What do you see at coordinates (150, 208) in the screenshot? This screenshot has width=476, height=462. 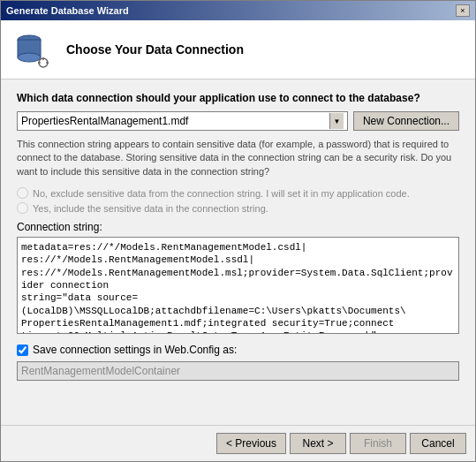 I see `radio-yes-label: Yes, include the sensitive data in the c…` at bounding box center [150, 208].